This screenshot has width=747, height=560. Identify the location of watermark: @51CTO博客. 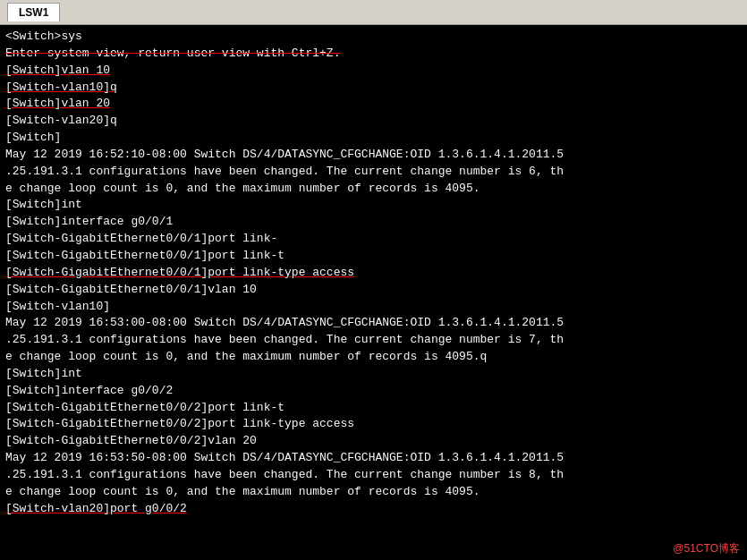
(707, 549).